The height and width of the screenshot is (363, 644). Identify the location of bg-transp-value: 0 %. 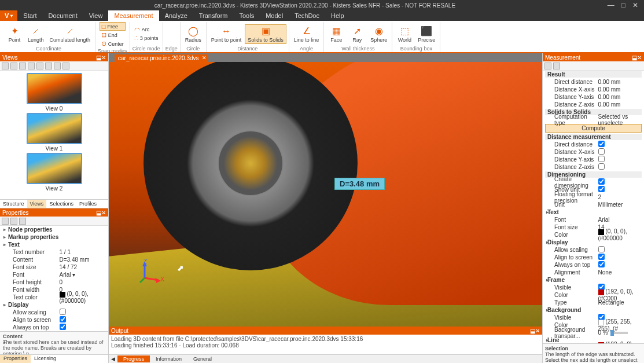
(620, 332).